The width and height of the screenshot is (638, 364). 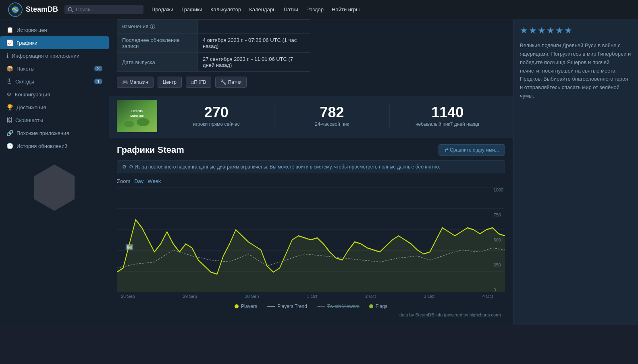 What do you see at coordinates (285, 167) in the screenshot?
I see `warning-text: ⚙ Из-за постоянного парсинга данные диаг…` at bounding box center [285, 167].